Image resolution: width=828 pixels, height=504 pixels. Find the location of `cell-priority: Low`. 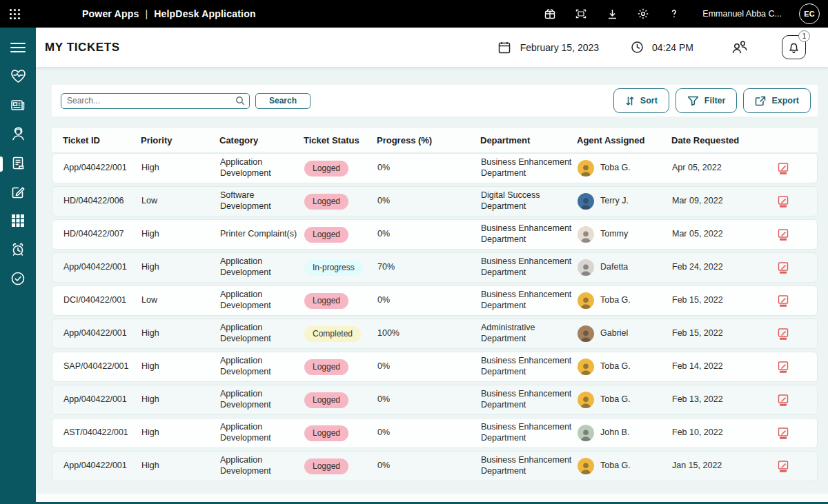

cell-priority: Low is located at coordinates (175, 201).